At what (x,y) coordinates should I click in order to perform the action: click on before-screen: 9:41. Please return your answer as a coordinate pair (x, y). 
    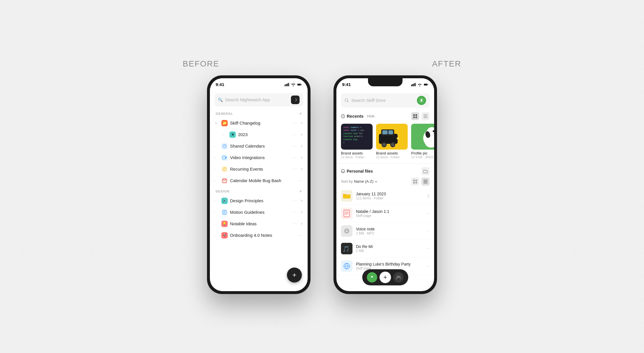
    Looking at the image, I should click on (259, 185).